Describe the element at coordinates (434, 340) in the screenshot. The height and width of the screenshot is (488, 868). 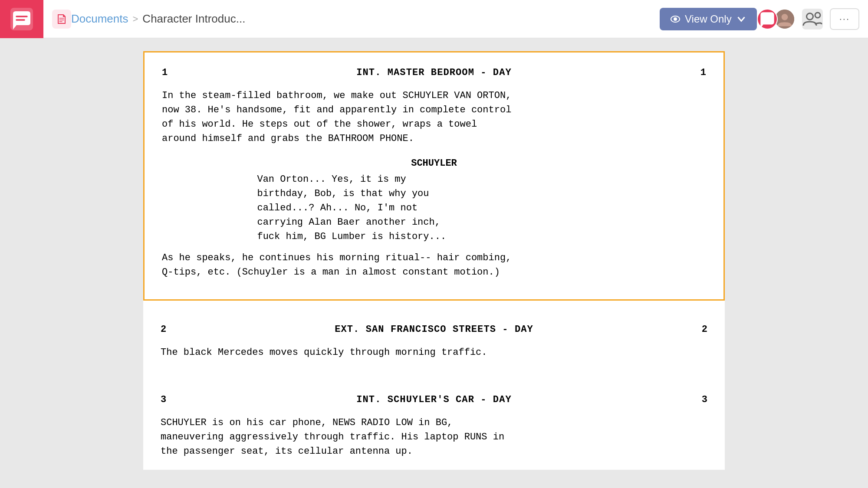
I see `scene-2: 2 EXT. SAN FRANCISCO STREETS - DAY 2 The…` at that location.